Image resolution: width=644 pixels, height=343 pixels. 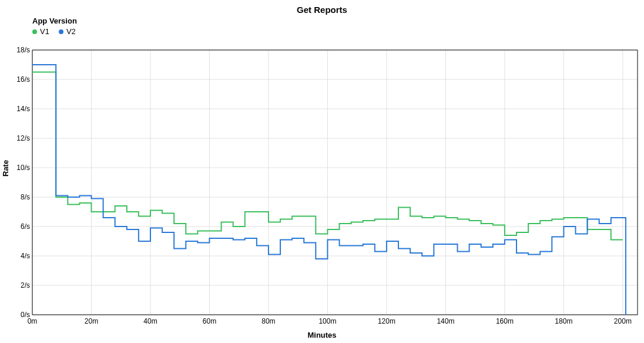 What do you see at coordinates (445, 321) in the screenshot?
I see `x-tick-label: 140m` at bounding box center [445, 321].